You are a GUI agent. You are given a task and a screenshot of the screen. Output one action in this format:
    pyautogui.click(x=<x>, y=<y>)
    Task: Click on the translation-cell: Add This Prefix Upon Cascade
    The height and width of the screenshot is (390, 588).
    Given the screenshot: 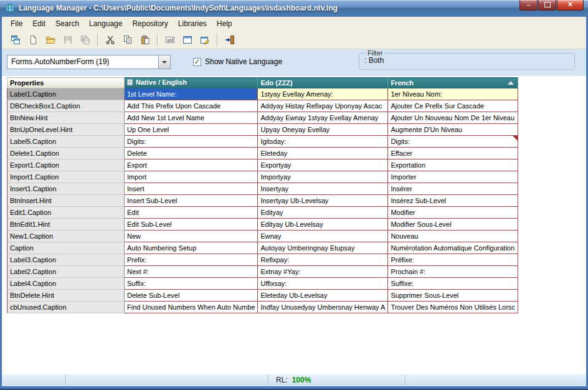 What is the action you would take?
    pyautogui.click(x=191, y=106)
    